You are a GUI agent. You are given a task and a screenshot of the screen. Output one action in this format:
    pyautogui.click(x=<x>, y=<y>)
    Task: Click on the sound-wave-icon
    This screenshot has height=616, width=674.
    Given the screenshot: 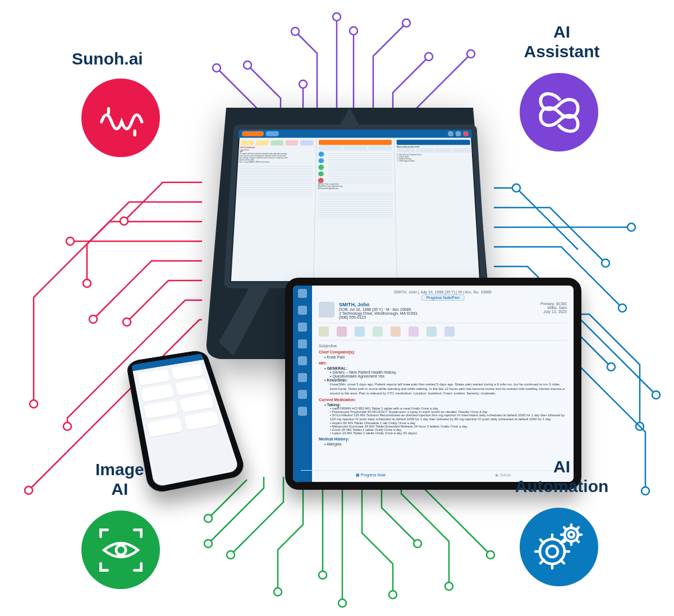 What is the action you would take?
    pyautogui.click(x=121, y=118)
    